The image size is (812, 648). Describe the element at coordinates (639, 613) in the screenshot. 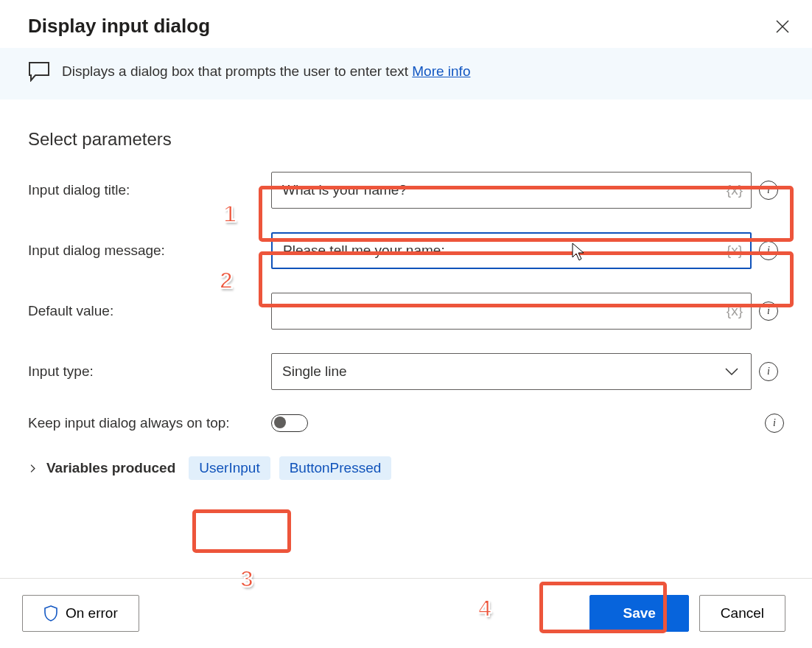

I see `save-label: Save` at that location.